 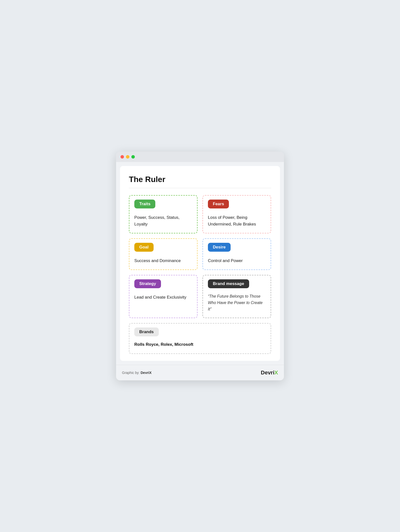 I want to click on graphic-by-name: DevriX, so click(x=146, y=373).